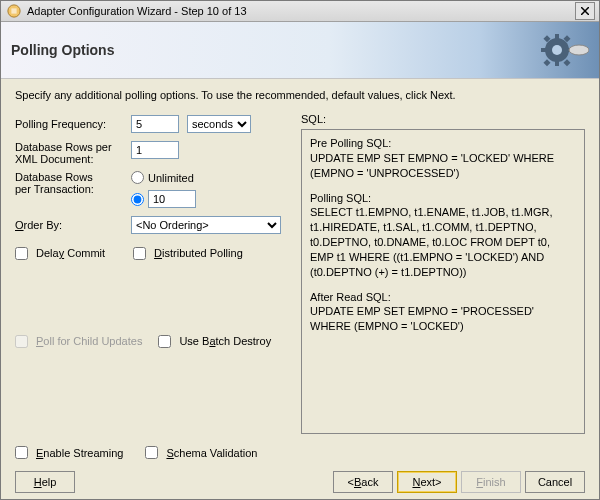 The height and width of the screenshot is (500, 600). What do you see at coordinates (300, 479) in the screenshot?
I see `button-bar: Help < Back Next > Finish Cancel` at bounding box center [300, 479].